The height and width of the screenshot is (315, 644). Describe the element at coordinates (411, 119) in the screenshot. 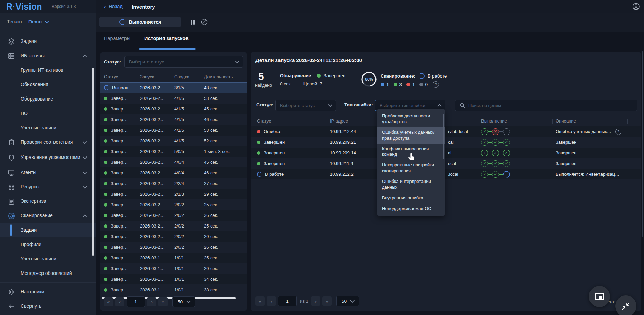

I see `dropdown-option-0: Проблема доступности узла/портов` at that location.